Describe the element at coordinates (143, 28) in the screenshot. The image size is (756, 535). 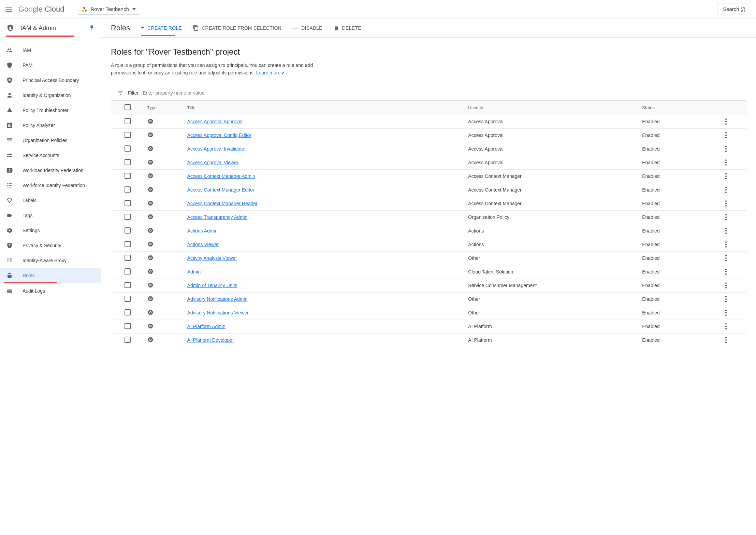
I see `plus-icon: +` at that location.